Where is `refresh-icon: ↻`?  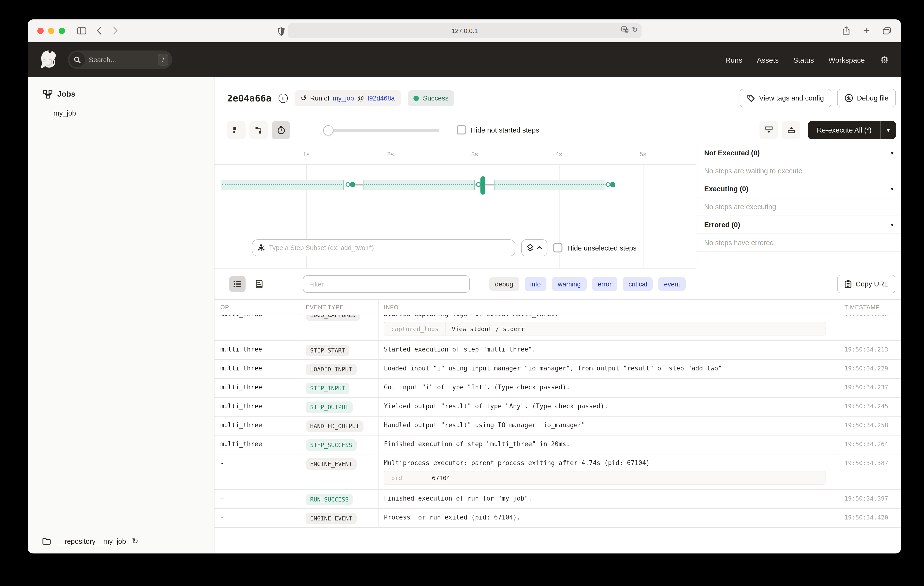 refresh-icon: ↻ is located at coordinates (135, 541).